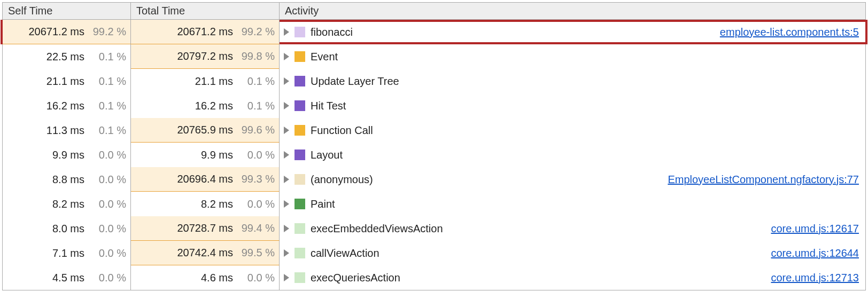 This screenshot has width=868, height=299. Describe the element at coordinates (434, 81) in the screenshot. I see `table-row: 21.1 ms0.1 %21.1 ms0.1 %Update Layer Tre…` at that location.